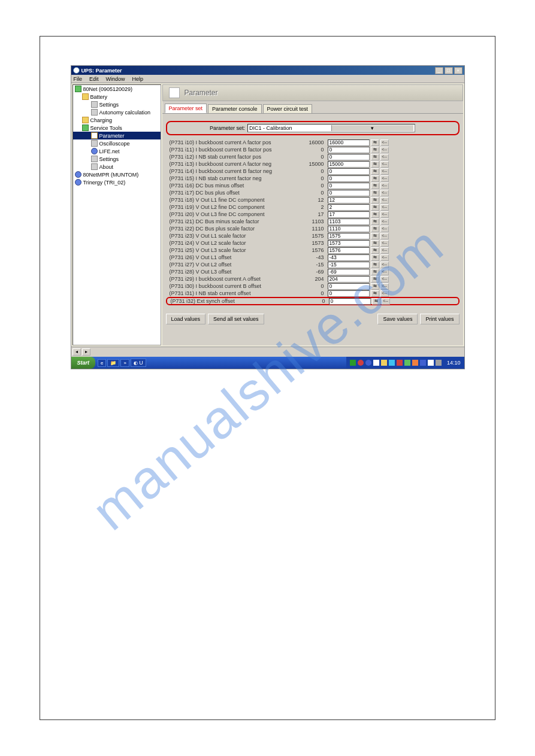 This screenshot has height=756, width=535. What do you see at coordinates (117, 175) in the screenshot?
I see `tree-netmpr: 80NetMPR (MUNTOM)` at bounding box center [117, 175].